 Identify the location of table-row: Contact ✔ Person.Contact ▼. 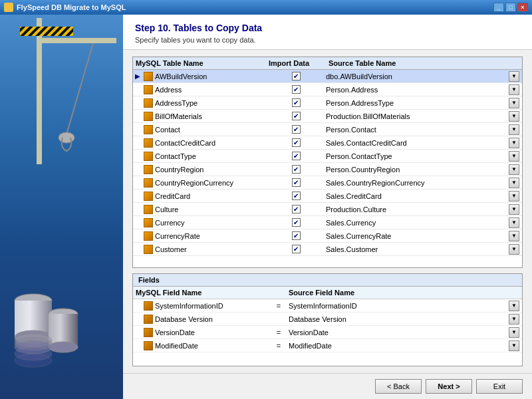
(327, 130).